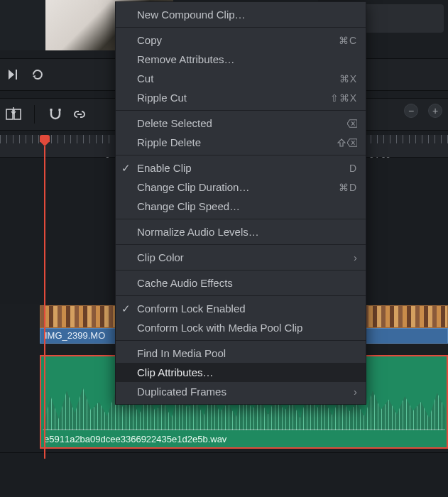 This screenshot has height=497, width=448. I want to click on menu-shortcut: ⌘X, so click(348, 79).